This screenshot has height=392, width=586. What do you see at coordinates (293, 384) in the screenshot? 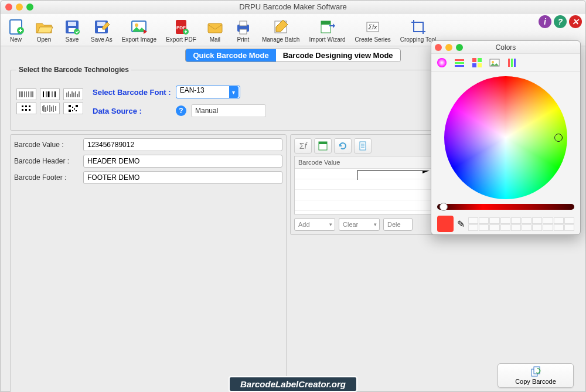
I see `footer-brand: BarcodeLabelCreator.org` at bounding box center [293, 384].